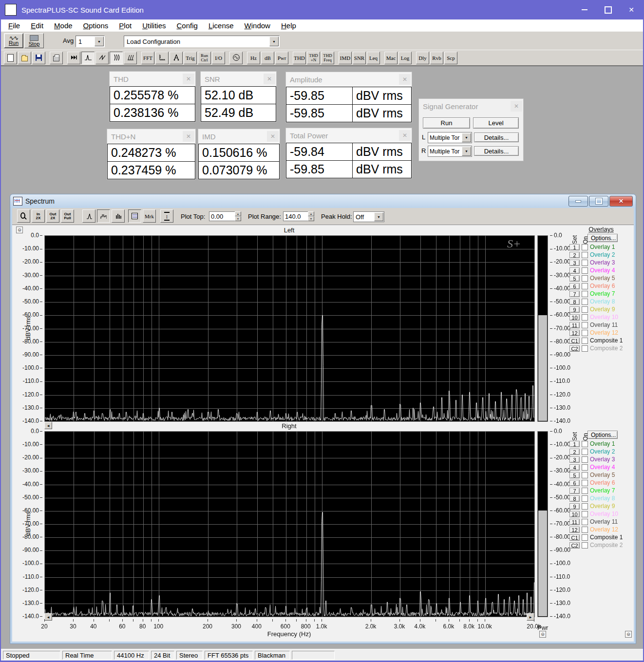 The width and height of the screenshot is (644, 662). What do you see at coordinates (391, 58) in the screenshot?
I see `mac-button: Mac` at bounding box center [391, 58].